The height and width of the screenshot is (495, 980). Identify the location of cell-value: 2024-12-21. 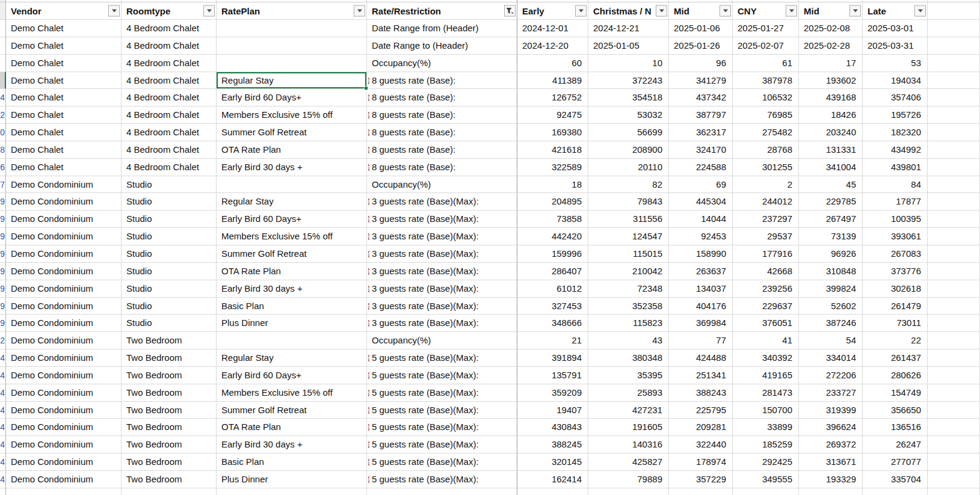
(629, 29).